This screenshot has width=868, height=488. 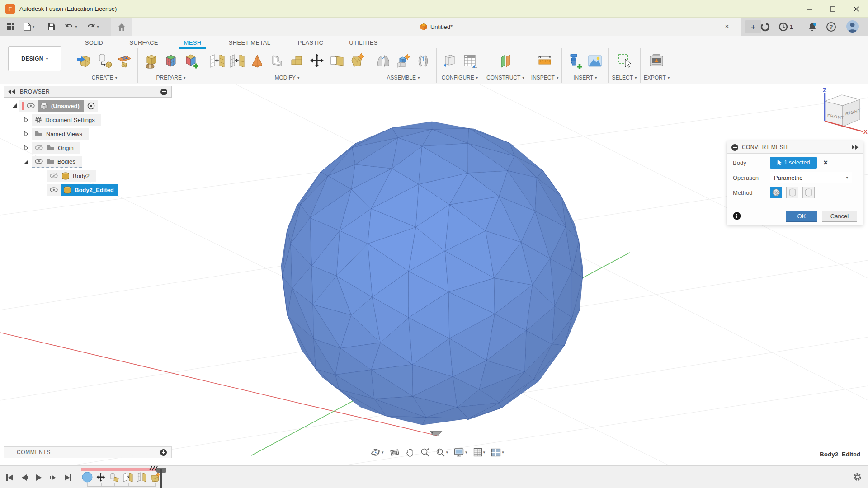 I want to click on document-tab: Untitled* ×, so click(x=436, y=27).